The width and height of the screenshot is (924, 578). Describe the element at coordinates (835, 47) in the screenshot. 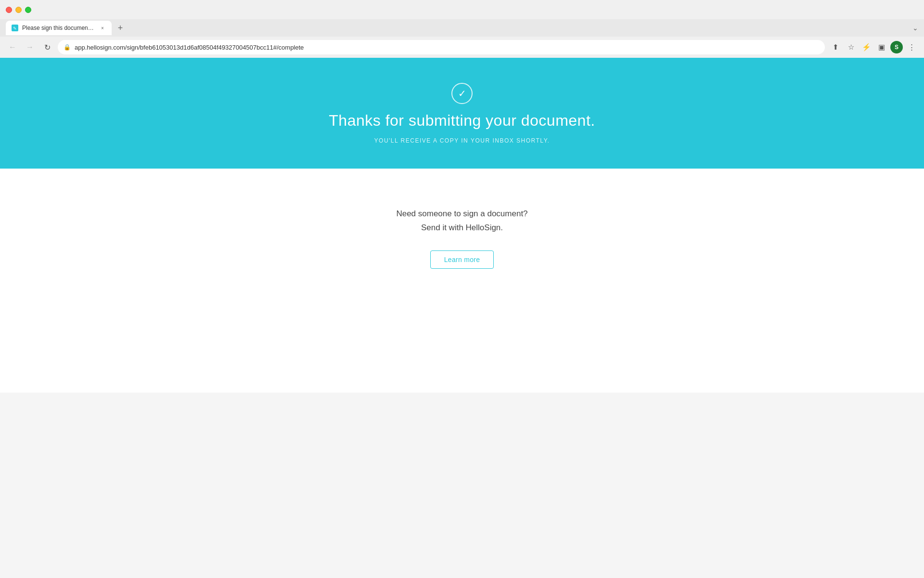

I see `share-button: ⬆` at that location.